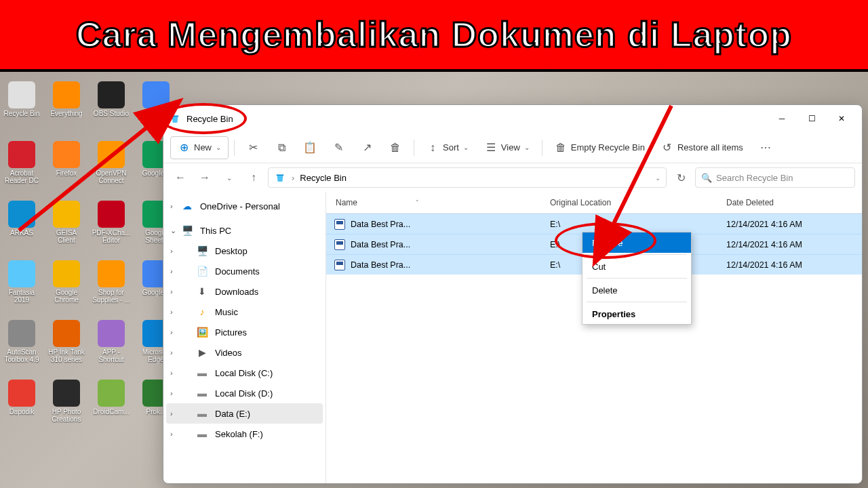 The image size is (868, 488). Describe the element at coordinates (467, 178) in the screenshot. I see `address-box: › Recycle Bin ⌄` at that location.